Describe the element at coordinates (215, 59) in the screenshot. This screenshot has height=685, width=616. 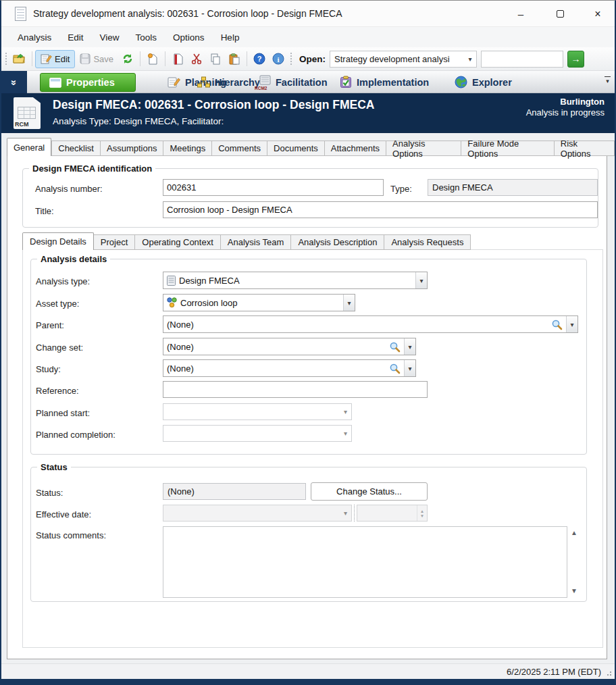
I see `copy-button` at that location.